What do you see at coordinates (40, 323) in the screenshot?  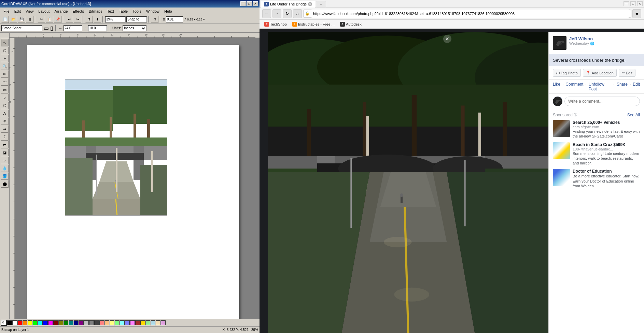 I see `cyan-swatch` at bounding box center [40, 323].